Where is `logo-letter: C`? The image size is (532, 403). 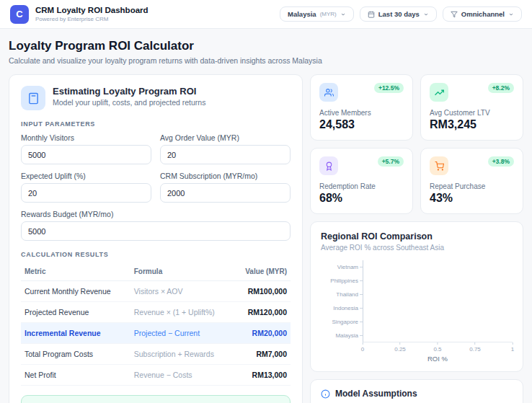
logo-letter: C is located at coordinates (19, 14).